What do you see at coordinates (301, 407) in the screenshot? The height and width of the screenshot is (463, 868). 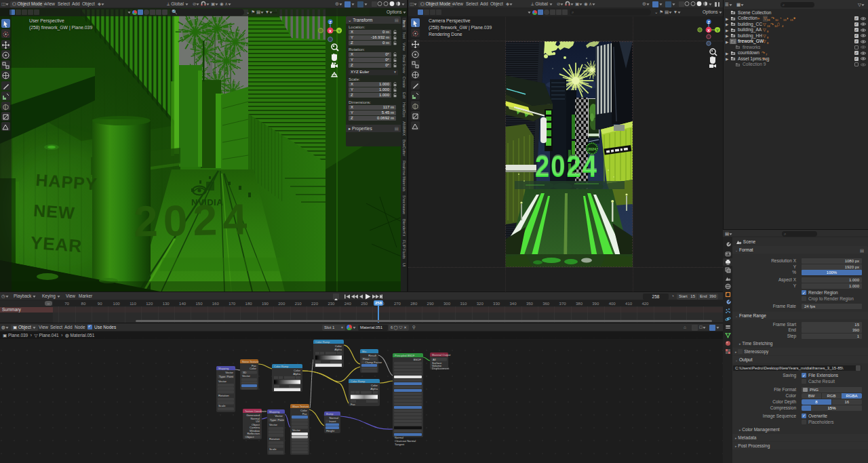 I see `svg-text: Wave Texture` at bounding box center [301, 407].